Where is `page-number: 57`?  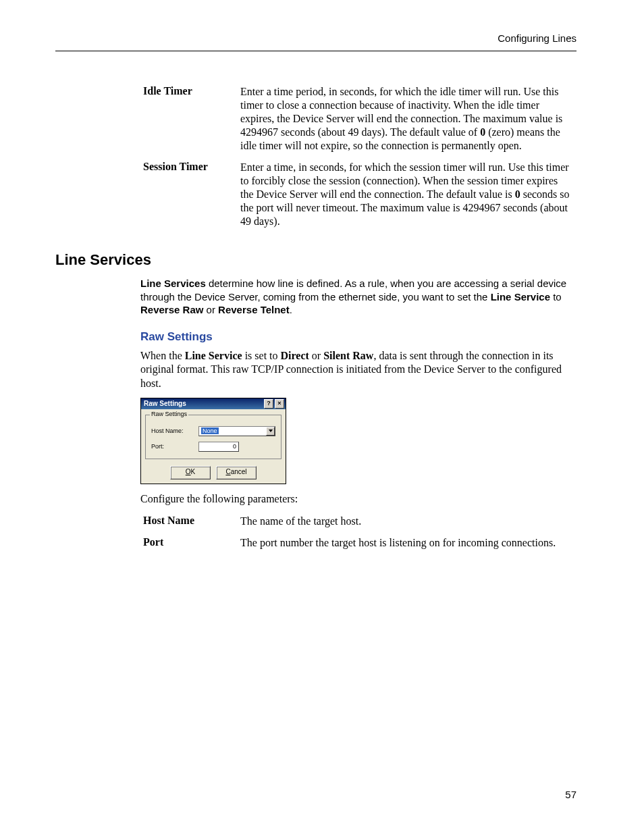 page-number: 57 is located at coordinates (571, 794).